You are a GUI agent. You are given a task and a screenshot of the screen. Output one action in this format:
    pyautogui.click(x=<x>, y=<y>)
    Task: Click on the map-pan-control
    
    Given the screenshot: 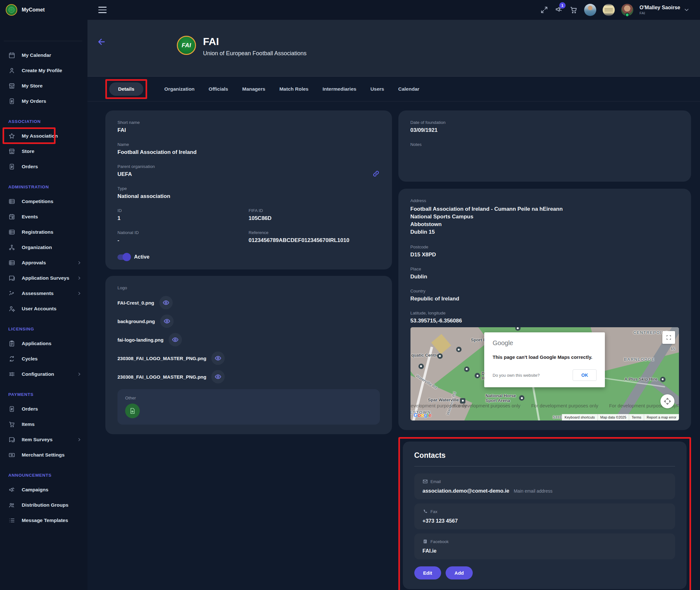 What is the action you would take?
    pyautogui.click(x=668, y=401)
    